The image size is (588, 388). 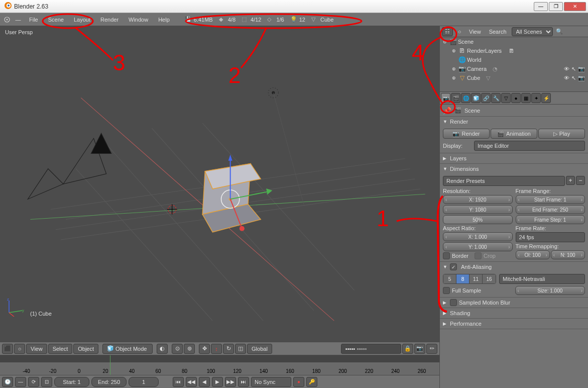 I want to click on resolution-y: Y: 1080, so click(x=478, y=210).